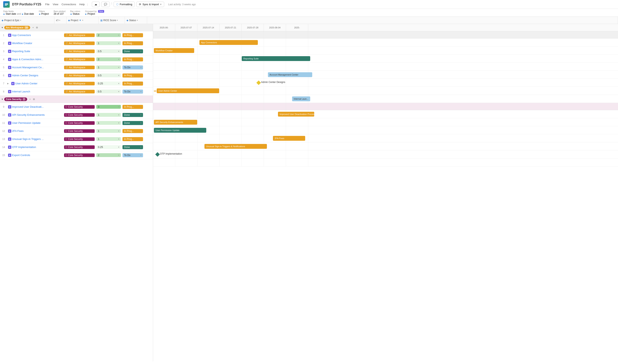  Describe the element at coordinates (4, 43) in the screenshot. I see `row-num-2: 2` at that location.